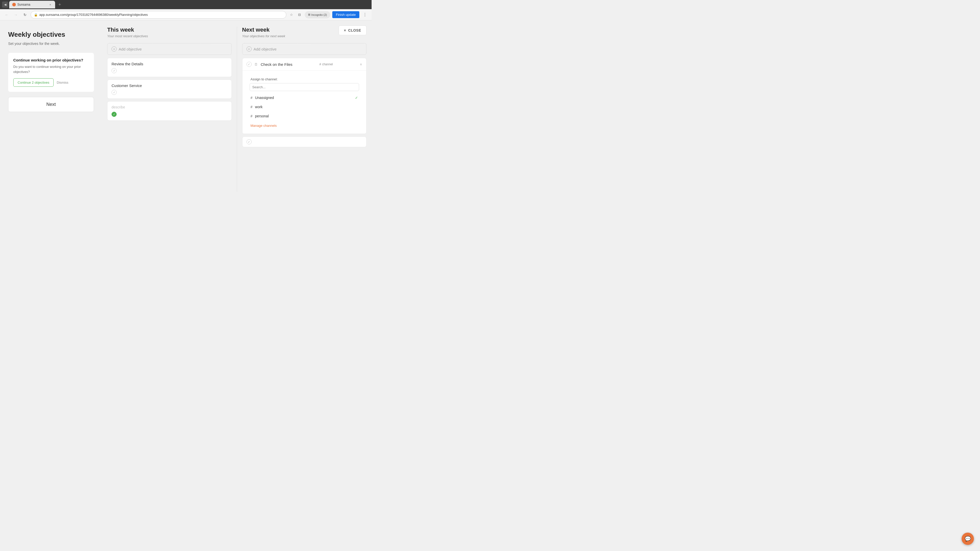  What do you see at coordinates (51, 72) in the screenshot?
I see `continue-card: Continue working on prior objectives? Do…` at bounding box center [51, 72].